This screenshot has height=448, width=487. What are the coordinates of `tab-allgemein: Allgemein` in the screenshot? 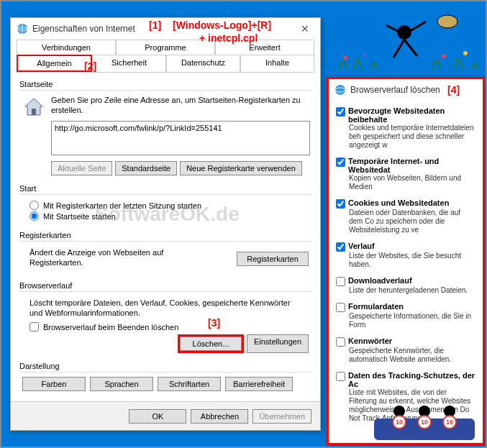 It's located at (55, 63).